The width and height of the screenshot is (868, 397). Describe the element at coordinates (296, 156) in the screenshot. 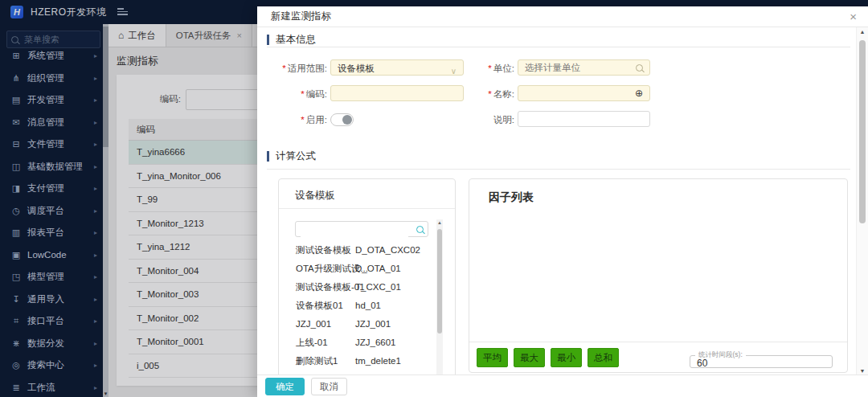

I see `section-formula-label: 计算公式` at that location.